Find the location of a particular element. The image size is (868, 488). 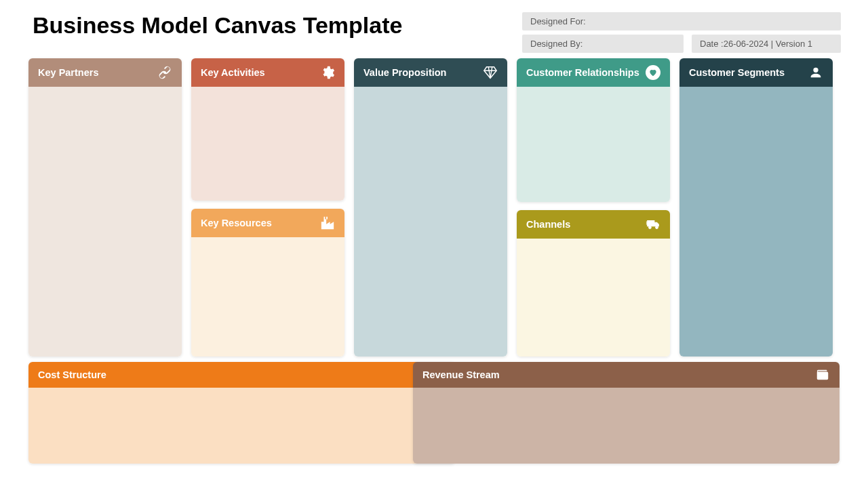

block-header: Key Resources is located at coordinates (268, 223).